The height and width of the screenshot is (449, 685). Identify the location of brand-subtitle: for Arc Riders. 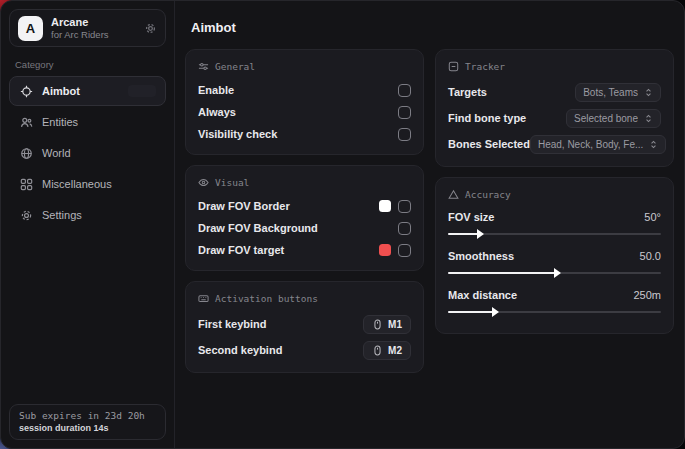
(94, 34).